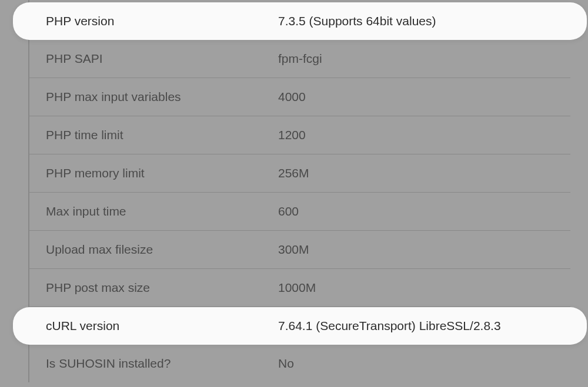 The image size is (588, 387). What do you see at coordinates (416, 135) in the screenshot?
I see `row-value: 1200` at bounding box center [416, 135].